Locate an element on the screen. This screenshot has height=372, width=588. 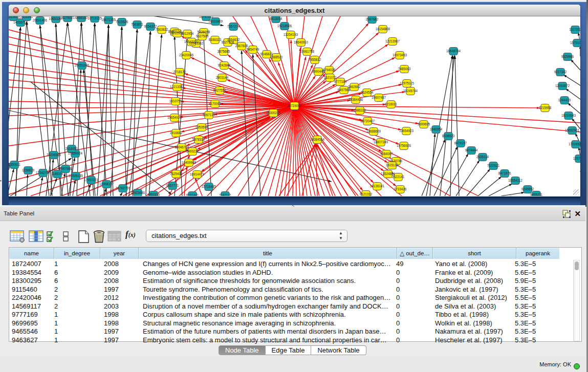
svg-text: 20691406 is located at coordinates (40, 20).